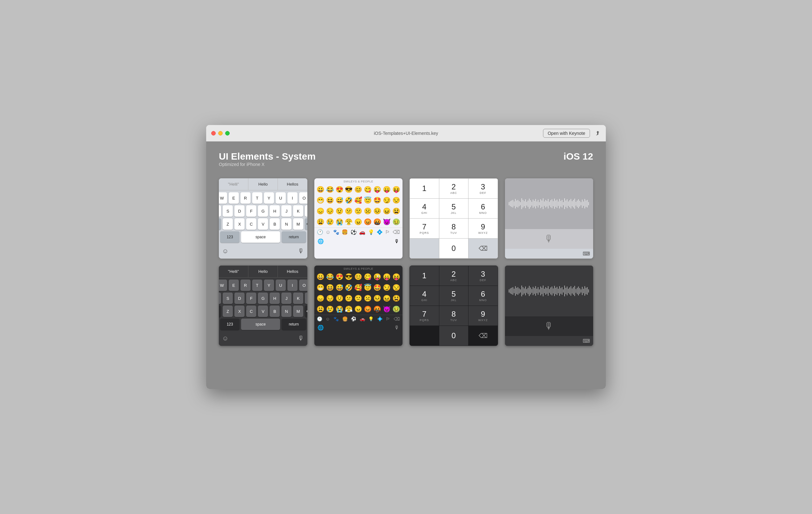 The height and width of the screenshot is (514, 812). I want to click on key-shift-dark: ⇧, so click(220, 311).